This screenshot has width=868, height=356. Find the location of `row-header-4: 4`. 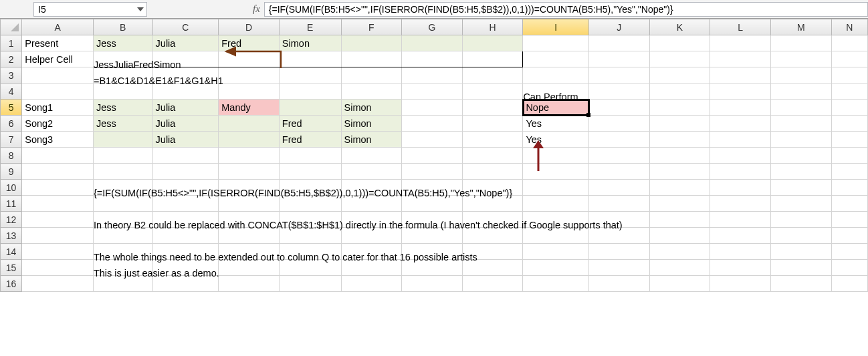

row-header-4: 4 is located at coordinates (11, 92).